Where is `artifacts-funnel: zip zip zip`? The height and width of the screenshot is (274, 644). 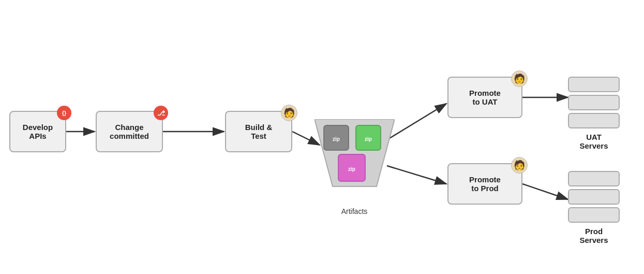
artifacts-funnel: zip zip zip is located at coordinates (355, 161).